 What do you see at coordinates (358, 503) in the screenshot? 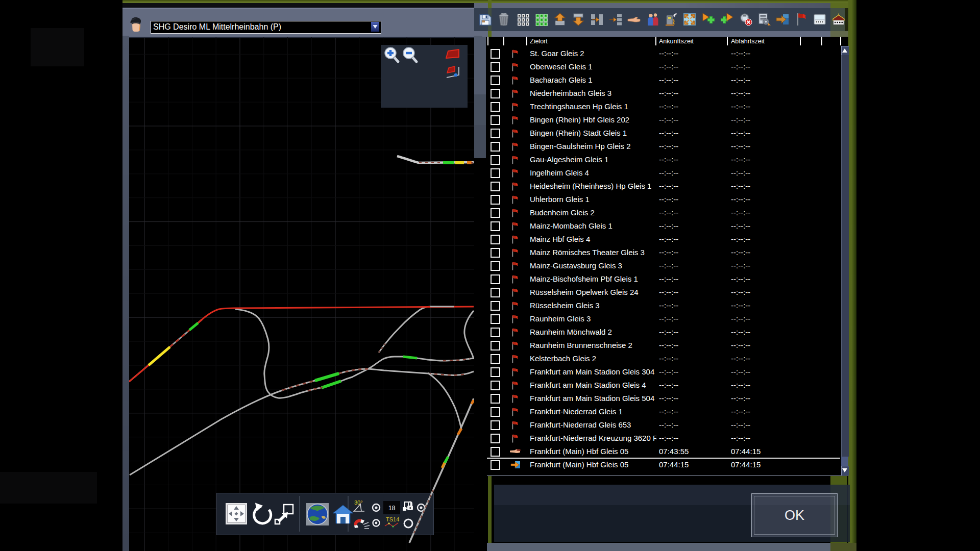
I see `svg-text: 30°` at bounding box center [358, 503].